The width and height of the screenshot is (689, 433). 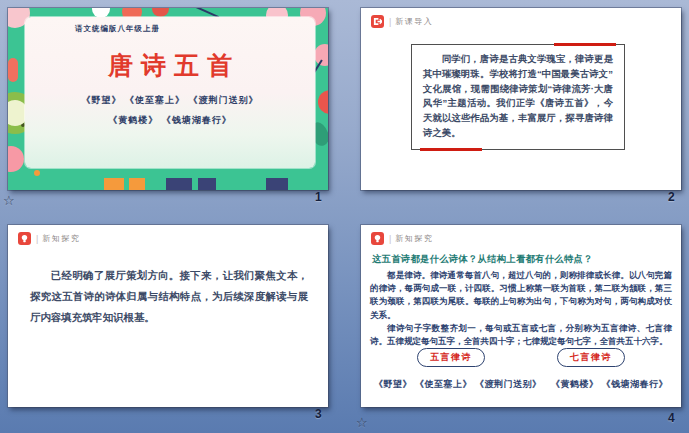 I want to click on slide-number-2: 2, so click(x=672, y=197).